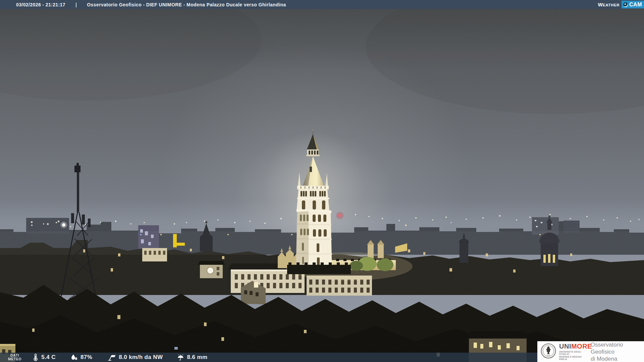  What do you see at coordinates (548, 352) in the screenshot?
I see `unimore-seal-icon: 1175` at bounding box center [548, 352].